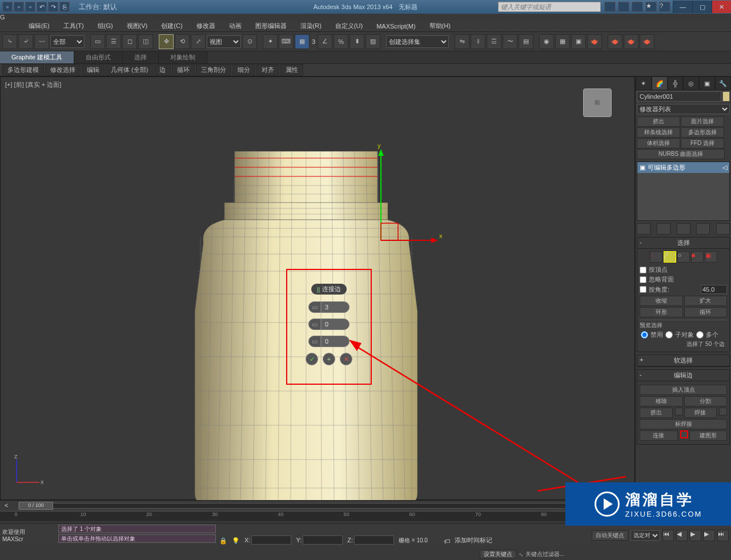  Describe the element at coordinates (374, 540) in the screenshot. I see `z-input` at that location.